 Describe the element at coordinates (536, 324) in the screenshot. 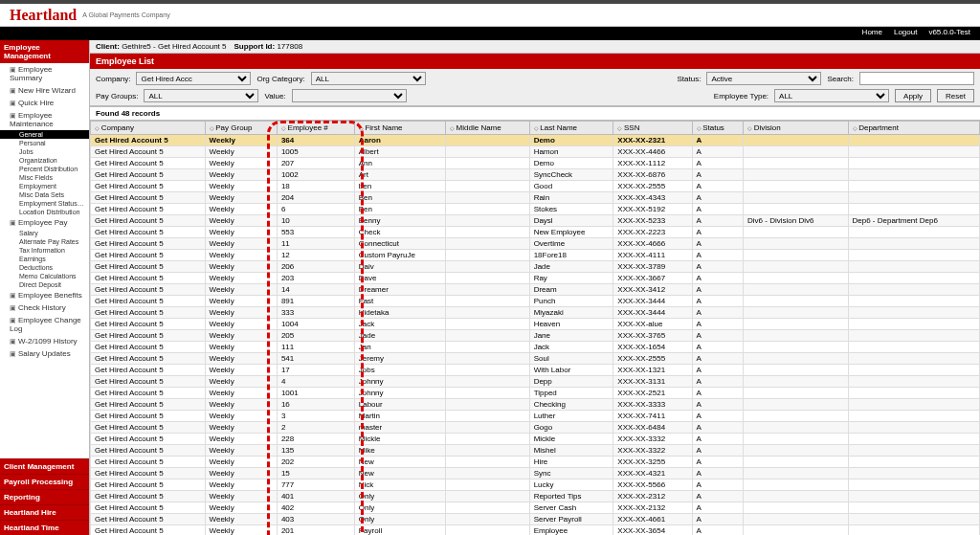

I see `table-row: Get Hired Account 5Weekly1004JackHeavenX…` at that location.